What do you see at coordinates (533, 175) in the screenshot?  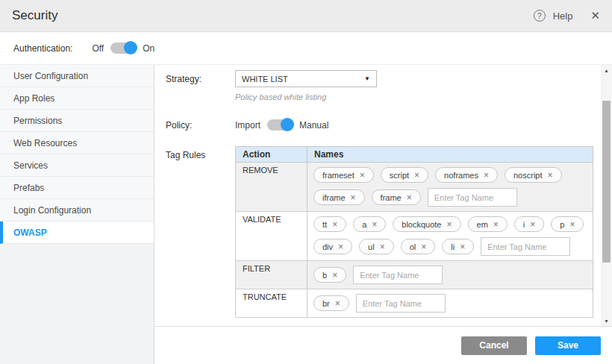 I see `tag-chip: noscript×` at bounding box center [533, 175].